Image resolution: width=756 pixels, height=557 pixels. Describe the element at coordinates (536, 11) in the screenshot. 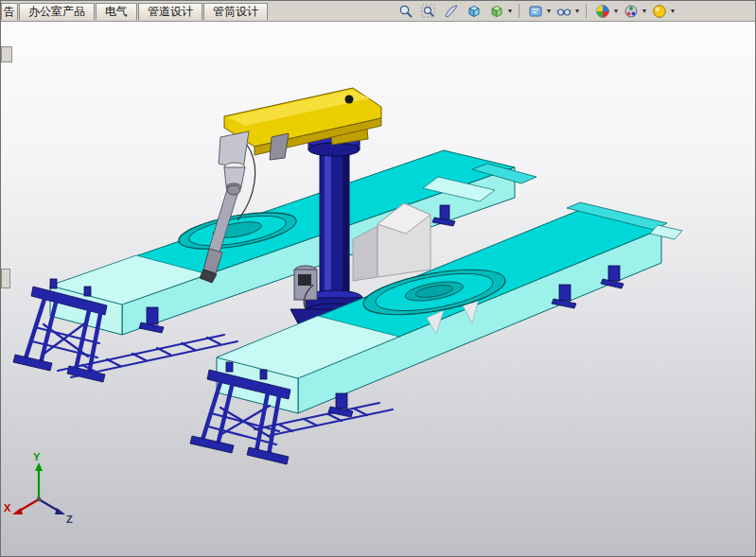

I see `view-toolbar: ▾ ▾ ▾` at that location.